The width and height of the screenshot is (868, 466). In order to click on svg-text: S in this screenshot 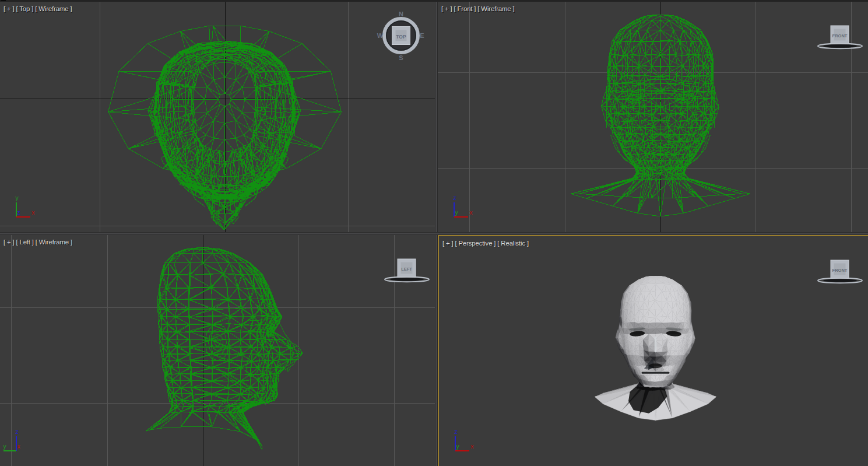, I will do `click(401, 58)`.